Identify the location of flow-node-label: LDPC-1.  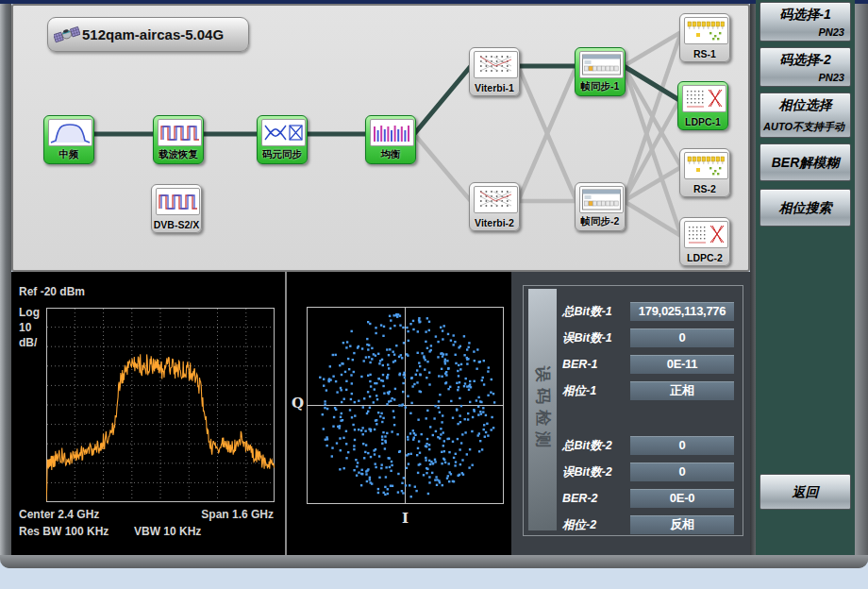
(703, 122).